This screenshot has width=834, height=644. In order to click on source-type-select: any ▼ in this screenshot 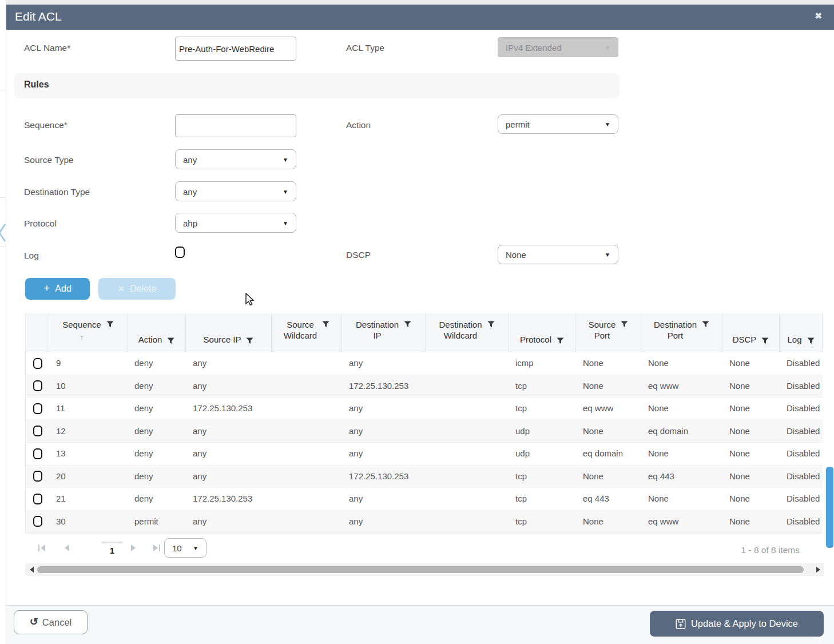, I will do `click(236, 159)`.